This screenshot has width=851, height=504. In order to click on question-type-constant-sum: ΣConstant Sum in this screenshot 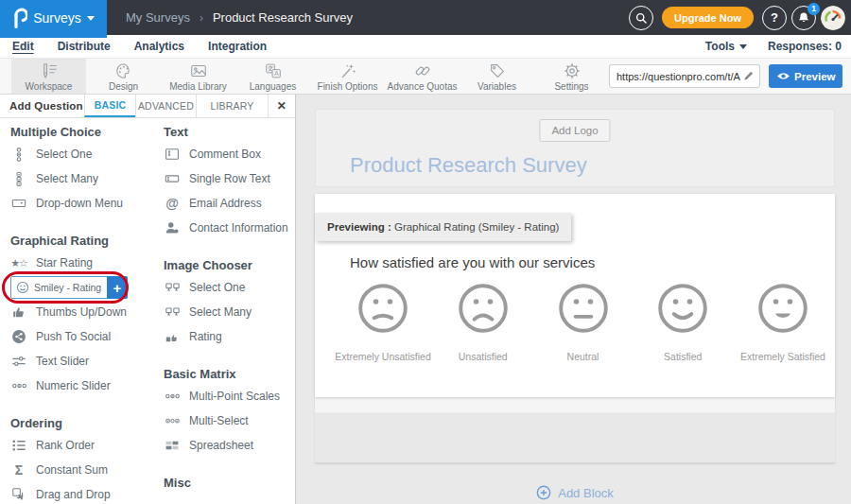, I will do `click(80, 470)`.